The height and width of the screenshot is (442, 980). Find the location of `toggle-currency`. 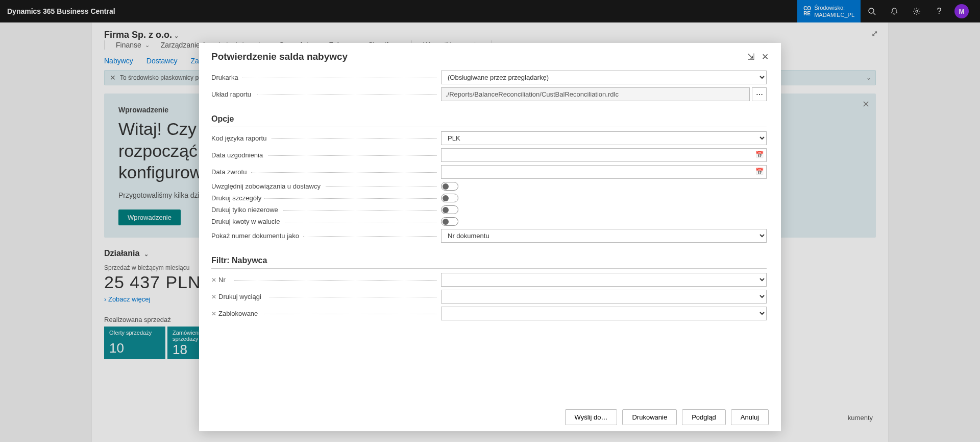

toggle-currency is located at coordinates (450, 222).